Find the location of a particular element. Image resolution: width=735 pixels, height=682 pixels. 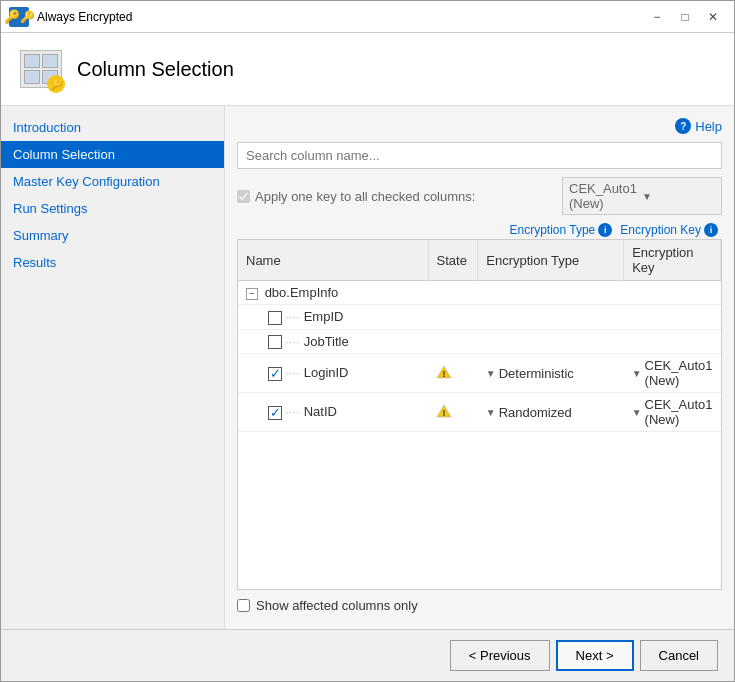

header: 🔑 Column Selection is located at coordinates (368, 70).